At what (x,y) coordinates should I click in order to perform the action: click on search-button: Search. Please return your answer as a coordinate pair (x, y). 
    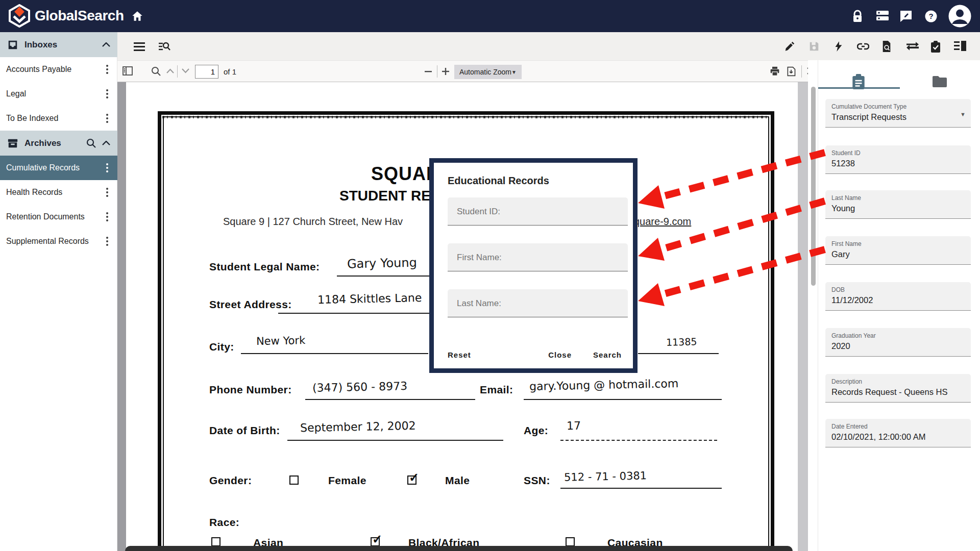
    Looking at the image, I should click on (607, 355).